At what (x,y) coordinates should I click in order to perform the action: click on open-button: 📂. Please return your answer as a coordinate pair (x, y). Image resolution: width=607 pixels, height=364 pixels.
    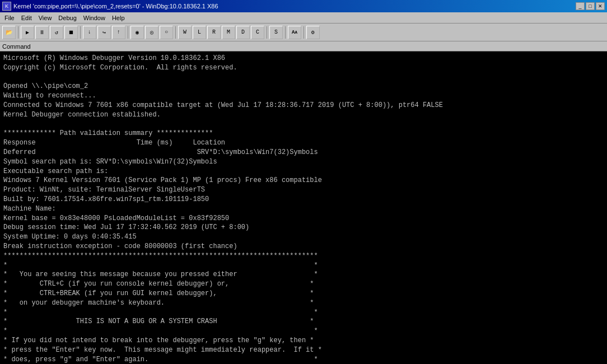
    Looking at the image, I should click on (9, 32).